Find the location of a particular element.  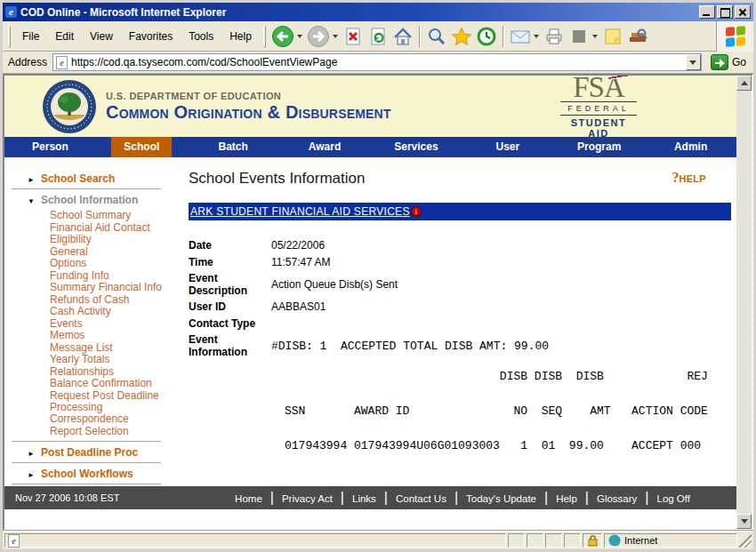

favorites-button is located at coordinates (462, 36).